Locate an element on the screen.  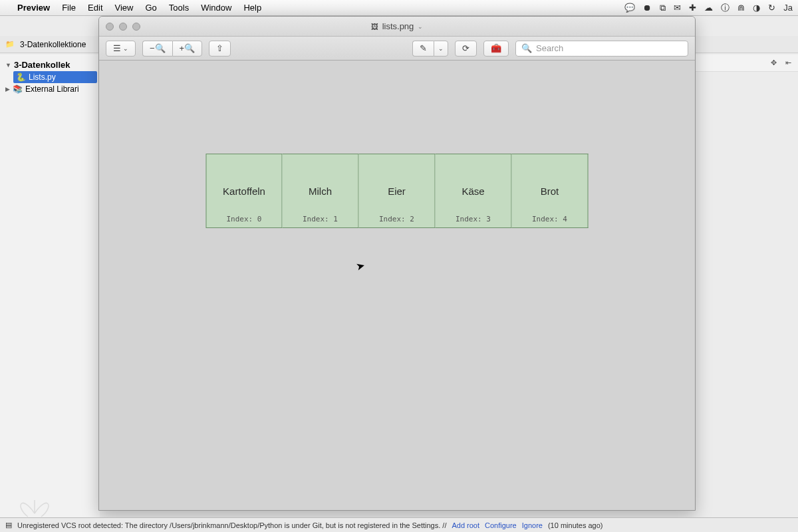
dropbox-icon: ⧉ is located at coordinates (662, 8).